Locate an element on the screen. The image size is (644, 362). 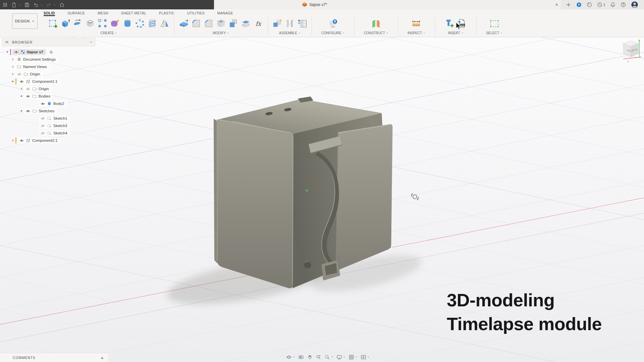
save-icon is located at coordinates (27, 5).